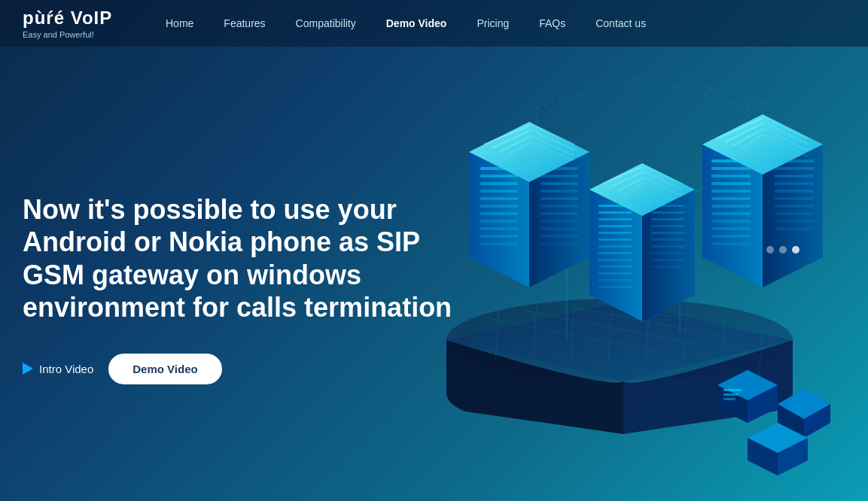 Image resolution: width=868 pixels, height=501 pixels. What do you see at coordinates (492, 23) in the screenshot?
I see `nav-link-pricing: Pricing` at bounding box center [492, 23].